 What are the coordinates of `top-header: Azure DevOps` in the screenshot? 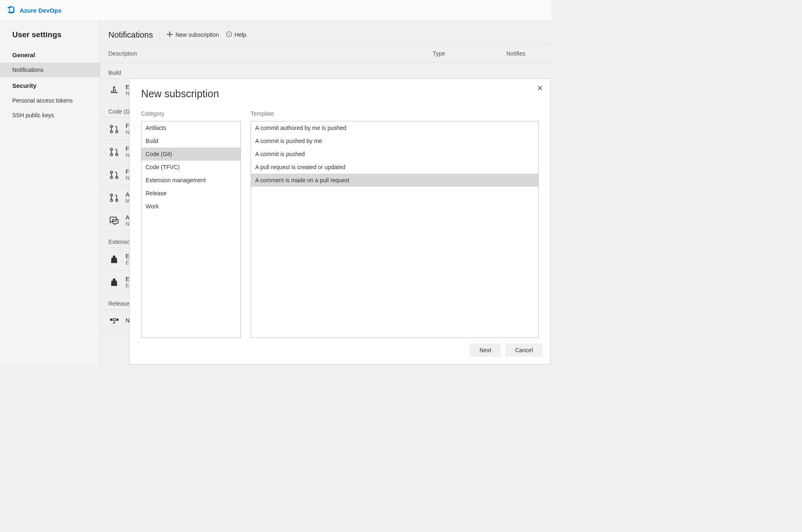 It's located at (276, 11).